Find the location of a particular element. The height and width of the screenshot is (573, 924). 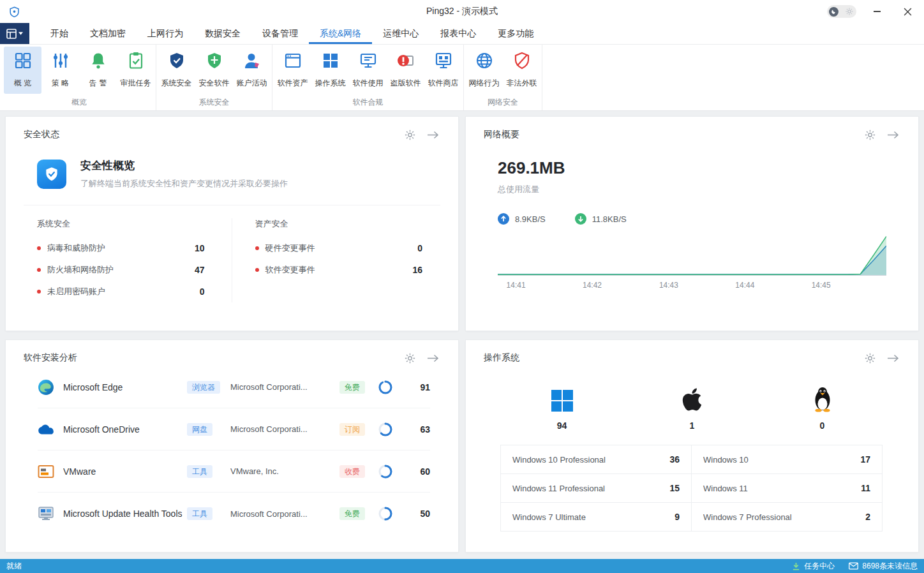

os-version-count: 11 is located at coordinates (865, 488).